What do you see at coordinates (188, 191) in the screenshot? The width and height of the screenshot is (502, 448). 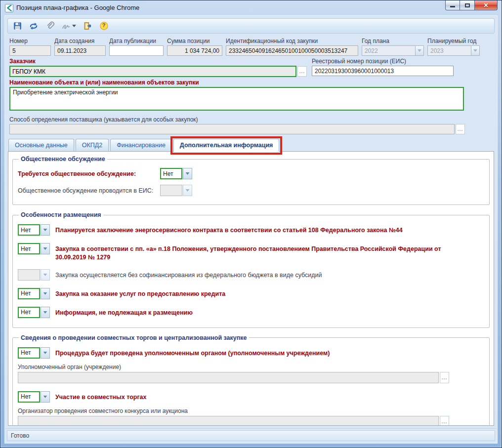 I see `discussion-eis-dropdown-icon` at bounding box center [188, 191].